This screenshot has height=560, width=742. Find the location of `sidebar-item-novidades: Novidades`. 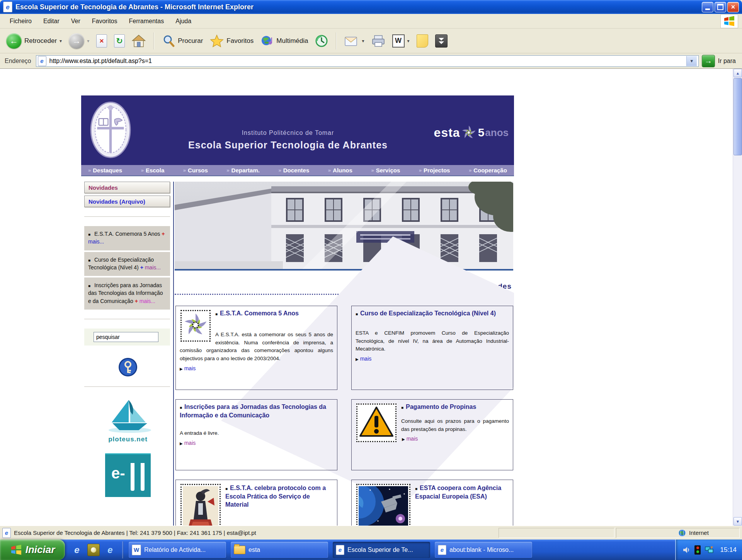

sidebar-item-novidades: Novidades is located at coordinates (127, 187).